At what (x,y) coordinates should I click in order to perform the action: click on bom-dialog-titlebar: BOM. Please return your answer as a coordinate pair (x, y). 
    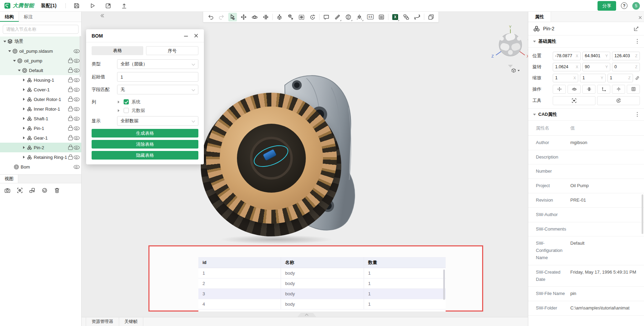
    Looking at the image, I should click on (145, 36).